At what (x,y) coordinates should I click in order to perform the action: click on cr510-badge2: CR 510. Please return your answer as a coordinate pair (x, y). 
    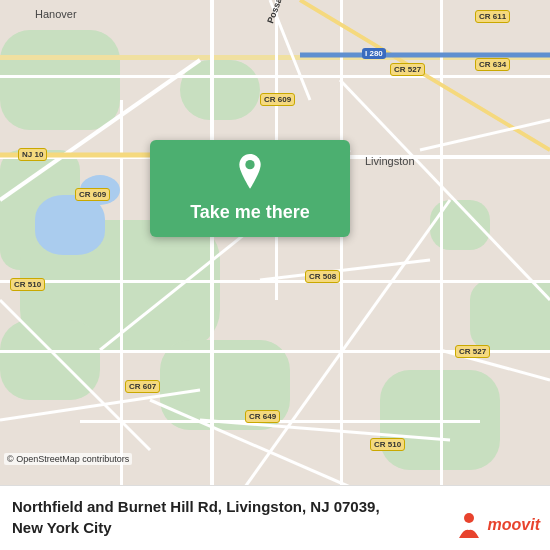
    Looking at the image, I should click on (388, 444).